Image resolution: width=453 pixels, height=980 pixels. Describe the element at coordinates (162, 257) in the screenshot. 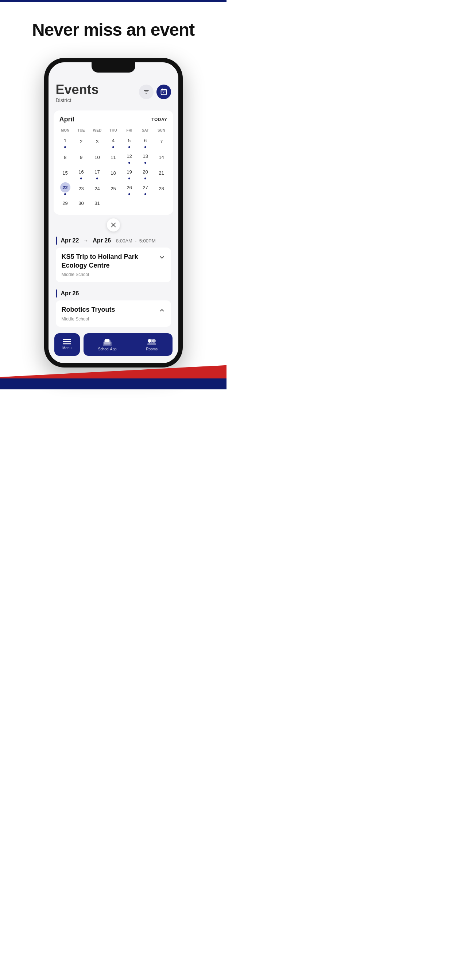

I see `chevron-down-icon` at that location.